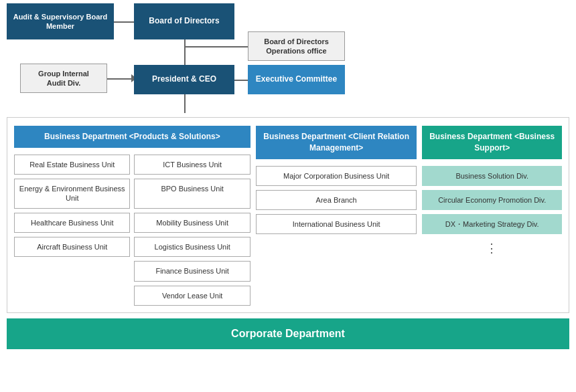 The height and width of the screenshot is (392, 576). What do you see at coordinates (192, 165) in the screenshot?
I see `unit-ict: ICT Business Unit` at bounding box center [192, 165].